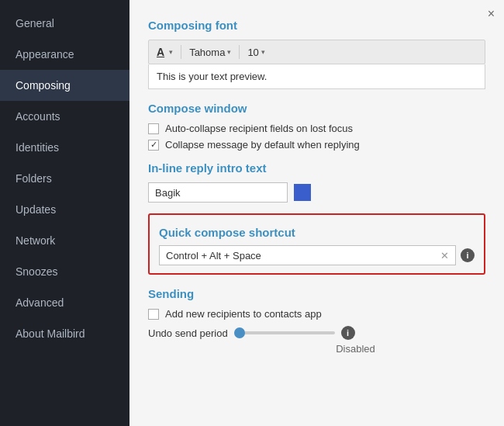 The width and height of the screenshot is (504, 426). Describe the element at coordinates (302, 192) in the screenshot. I see `color-swatch` at that location.